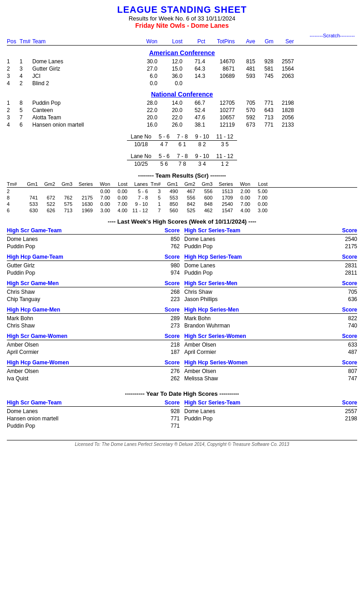 The width and height of the screenshot is (364, 593). What do you see at coordinates (284, 83) in the screenshot?
I see `team-ser` at bounding box center [284, 83].